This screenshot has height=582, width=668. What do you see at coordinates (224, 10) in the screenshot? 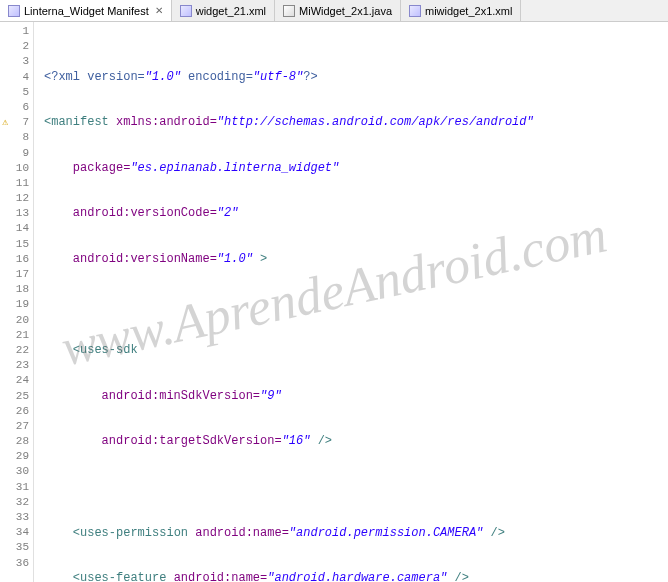
I see `tab-widget21: widget_21.xml` at bounding box center [224, 10].